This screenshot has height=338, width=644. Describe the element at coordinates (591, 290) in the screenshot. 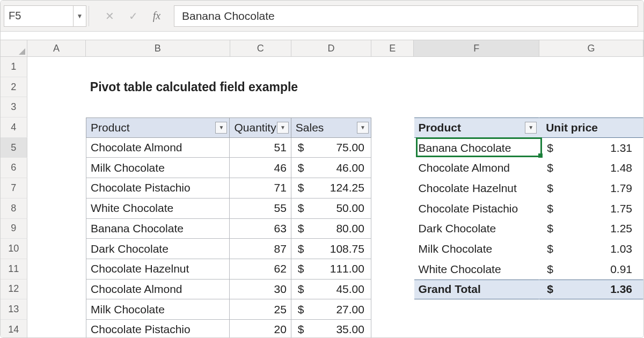

I see `cell: $1.36` at that location.